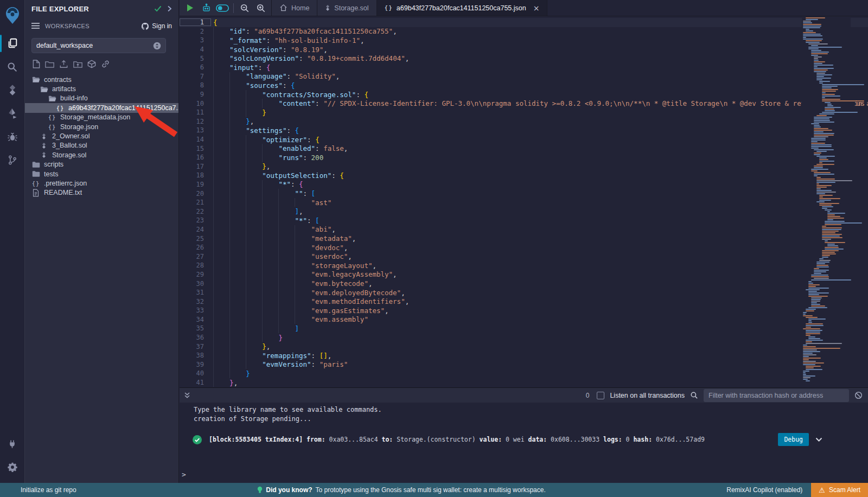 This screenshot has width=868, height=497. What do you see at coordinates (524, 103) in the screenshot?
I see `code-line-10: 10"content": "// SPDX-License-Identifier…` at bounding box center [524, 103].